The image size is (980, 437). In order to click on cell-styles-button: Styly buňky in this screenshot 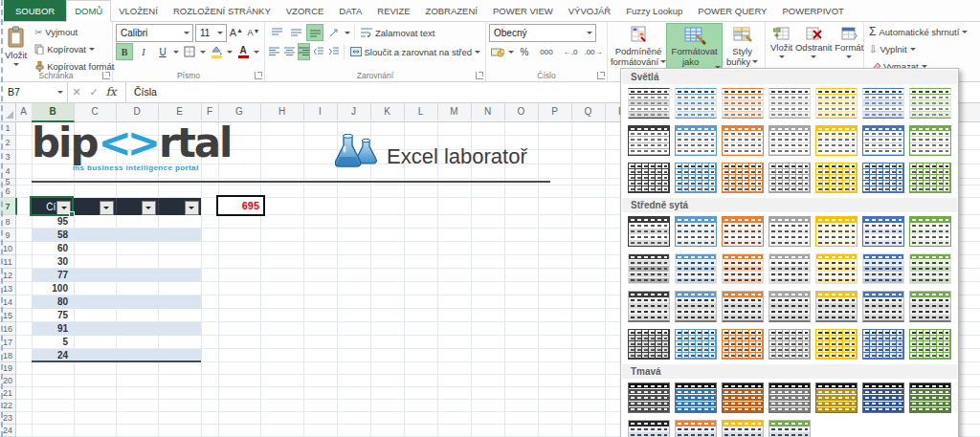, I will do `click(743, 46)`.